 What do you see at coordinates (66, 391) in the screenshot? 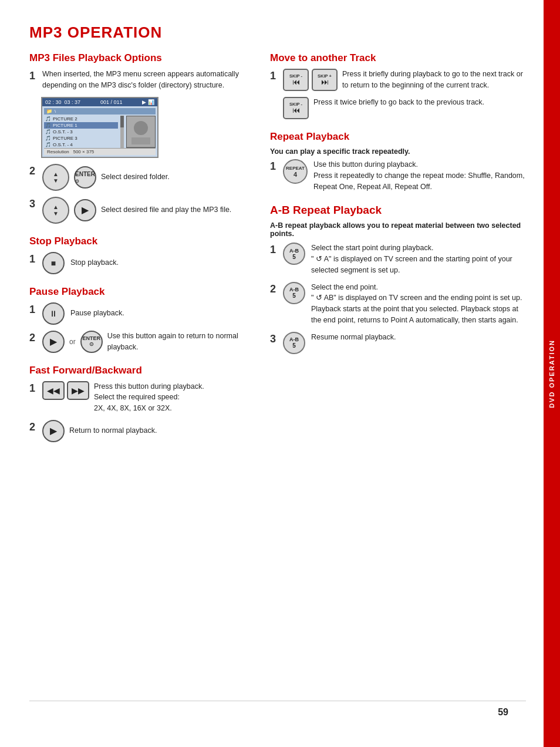
I see `ff-btn-pair: ◀◀ ▶▶` at bounding box center [66, 391].